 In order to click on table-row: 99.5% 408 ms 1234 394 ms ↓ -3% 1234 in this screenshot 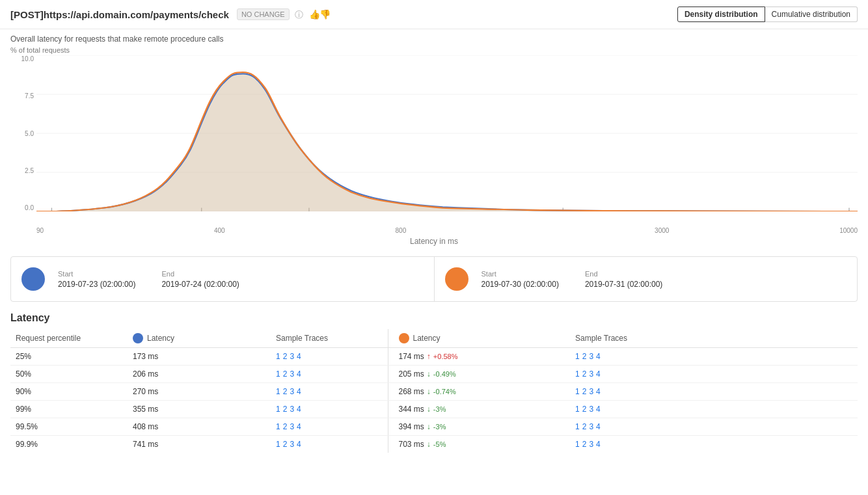, I will do `click(434, 427)`.